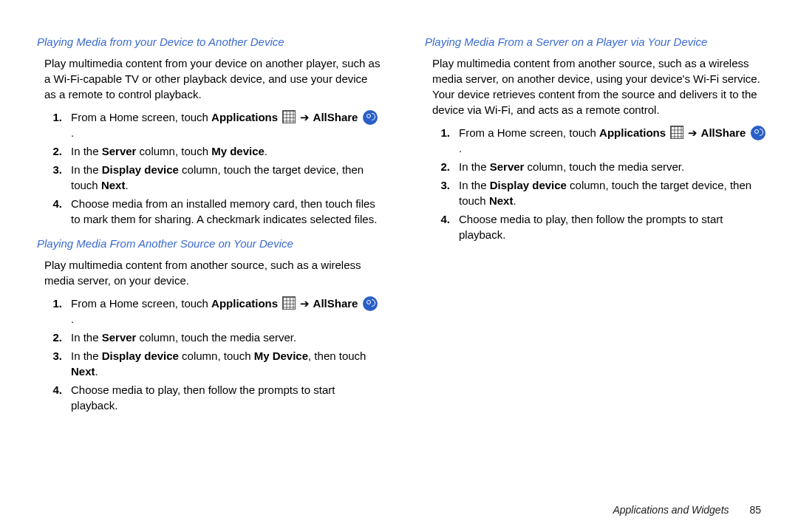 The height and width of the screenshot is (532, 798). What do you see at coordinates (597, 41) in the screenshot?
I see `section-heading: Playing Media From a Server on a Player …` at bounding box center [597, 41].